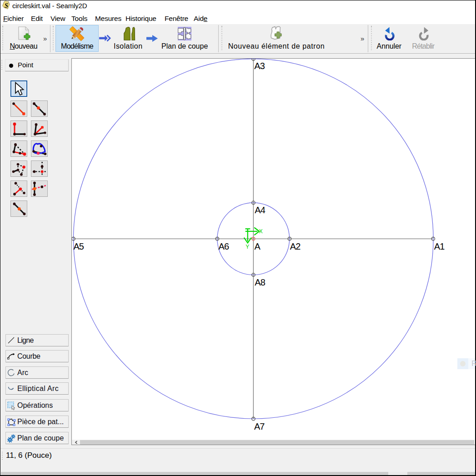 The height and width of the screenshot is (476, 476). I want to click on svg-text: A6, so click(224, 246).